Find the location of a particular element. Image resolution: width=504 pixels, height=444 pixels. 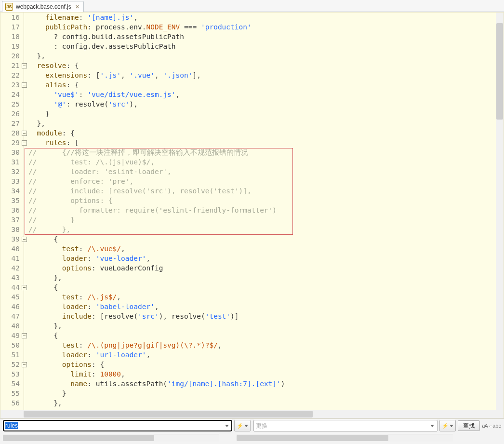

code-text: // enforce: 'pre', is located at coordinates (262, 181).